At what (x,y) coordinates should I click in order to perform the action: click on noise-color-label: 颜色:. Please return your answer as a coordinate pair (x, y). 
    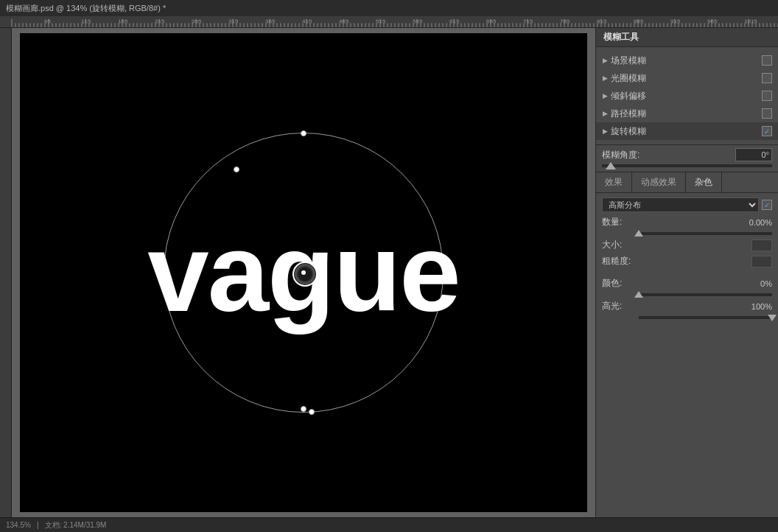
    Looking at the image, I should click on (620, 283).